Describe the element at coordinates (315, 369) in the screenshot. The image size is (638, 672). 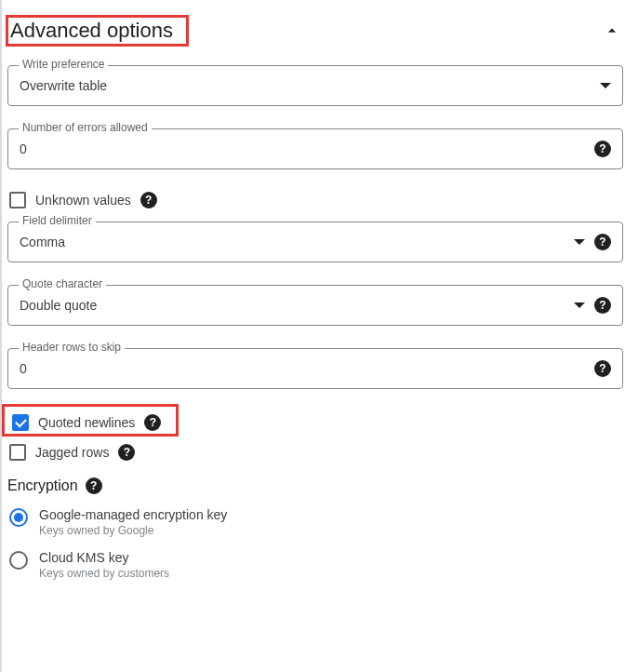
I see `header-rows-skip-input: 0 ?` at that location.